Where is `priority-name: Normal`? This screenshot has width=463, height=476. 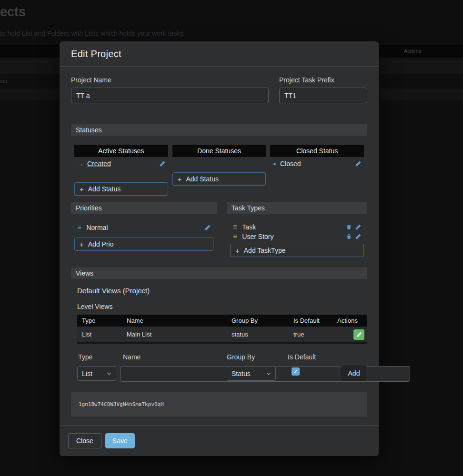
priority-name: Normal is located at coordinates (97, 228).